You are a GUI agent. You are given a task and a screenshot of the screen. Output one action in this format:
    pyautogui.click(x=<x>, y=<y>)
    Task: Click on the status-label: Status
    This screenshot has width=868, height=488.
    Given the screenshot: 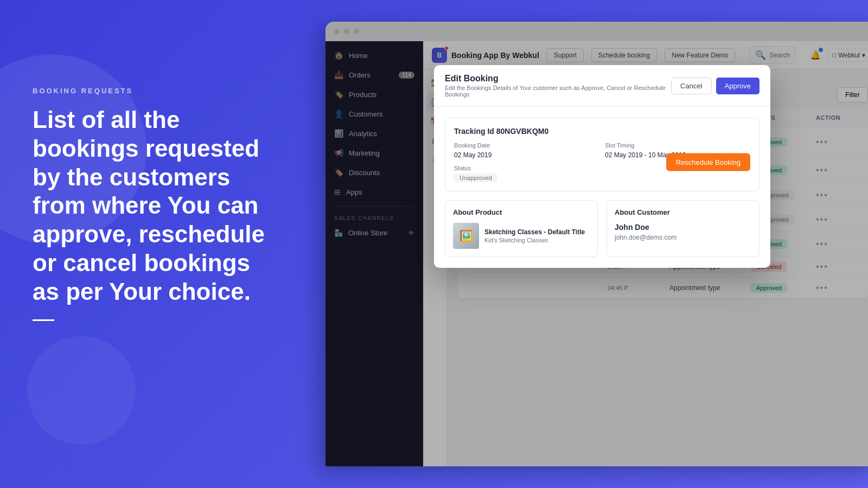 What is the action you would take?
    pyautogui.click(x=527, y=168)
    